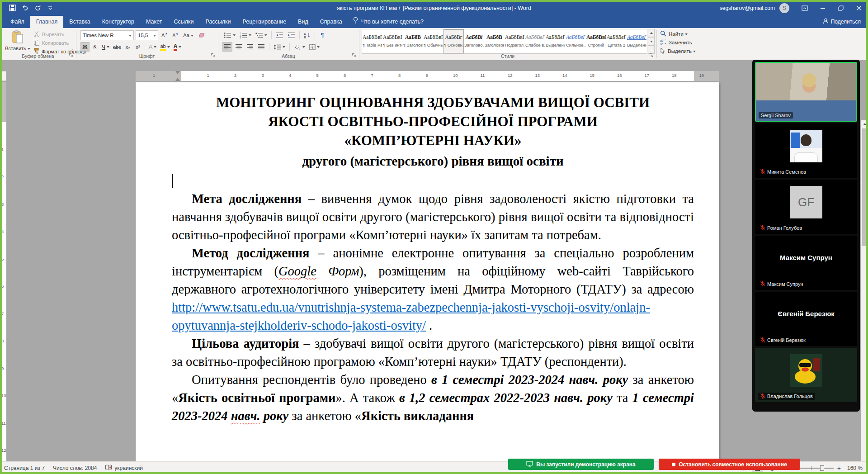 The image size is (868, 474). Describe the element at coordinates (12, 8) in the screenshot. I see `save-icon` at that location.